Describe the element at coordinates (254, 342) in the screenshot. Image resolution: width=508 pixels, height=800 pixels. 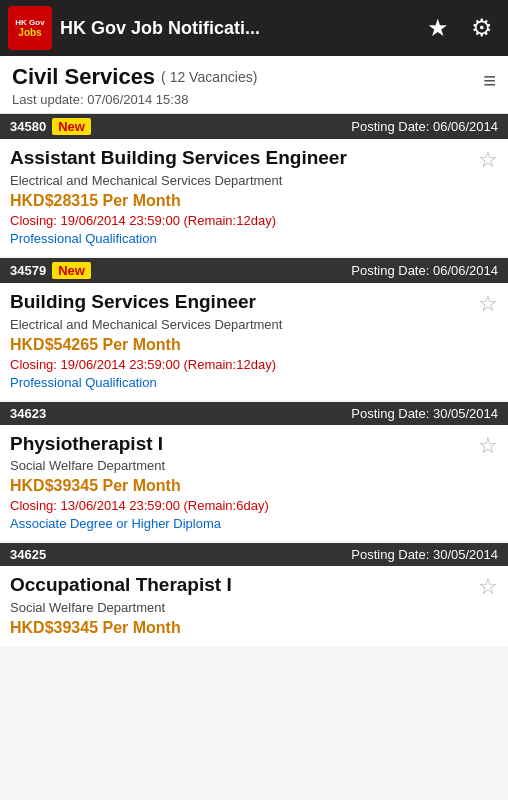
I see `job-body: Building Services Engineer Electrical an…` at that location.